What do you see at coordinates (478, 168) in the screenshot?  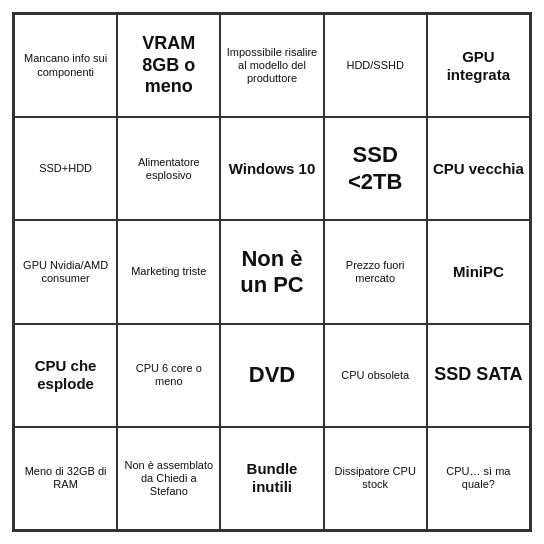 I see `cell-r1c4: CPU vecchia` at bounding box center [478, 168].